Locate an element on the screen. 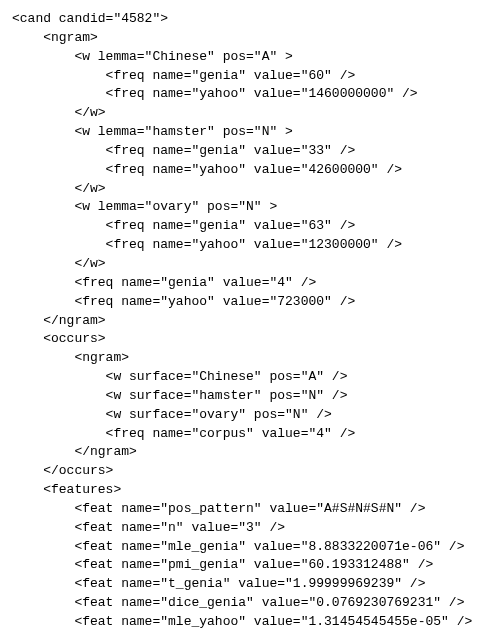  code-line: <w surface="ovary" pos="N" /> is located at coordinates (251, 416).